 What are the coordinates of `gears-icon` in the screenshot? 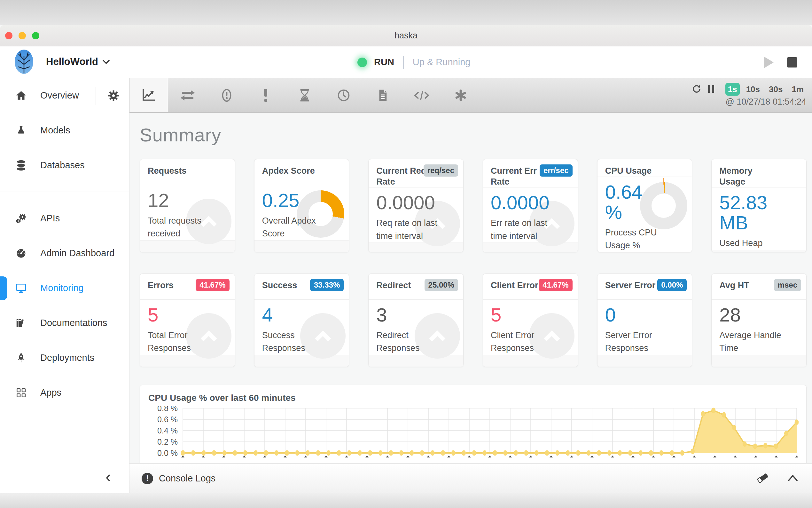 It's located at (21, 218).